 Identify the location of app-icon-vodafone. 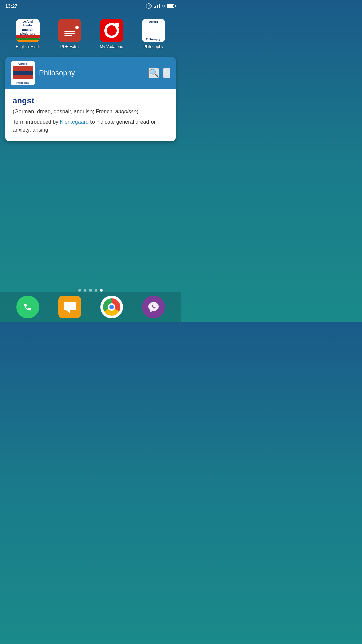
(112, 31).